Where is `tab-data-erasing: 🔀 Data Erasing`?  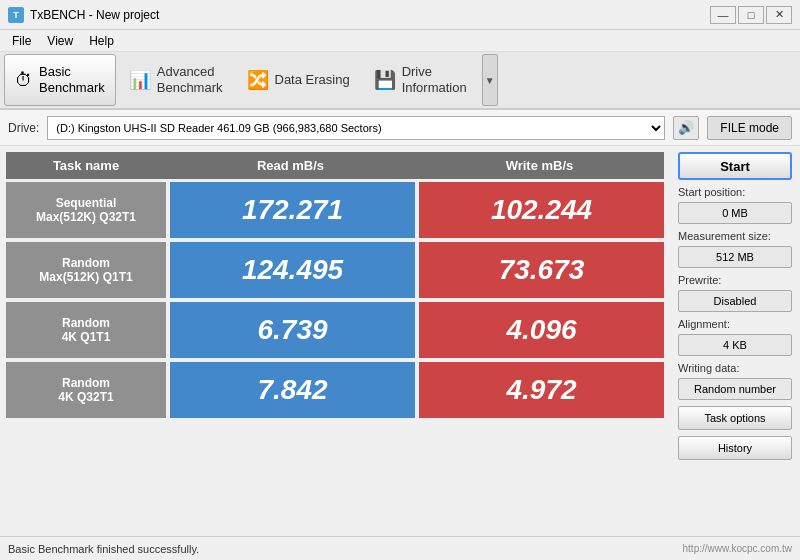
tab-data-erasing: 🔀 Data Erasing is located at coordinates (298, 80).